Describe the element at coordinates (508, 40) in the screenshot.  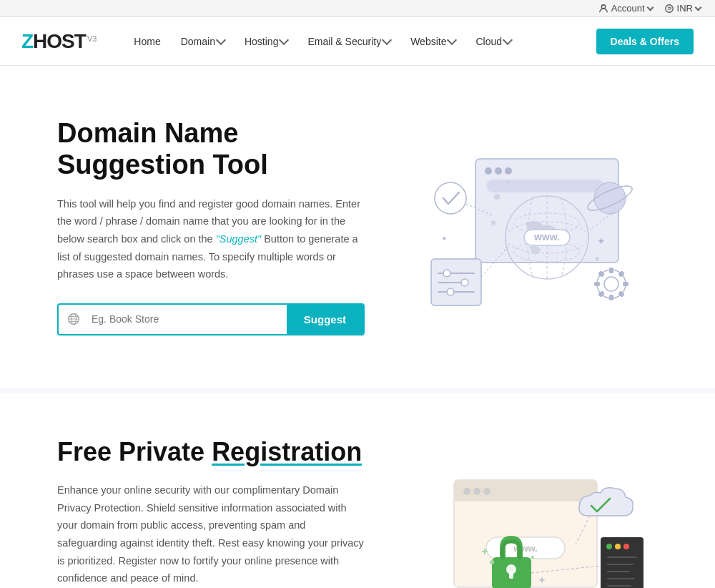
I see `cloud-chevron-icon` at that location.